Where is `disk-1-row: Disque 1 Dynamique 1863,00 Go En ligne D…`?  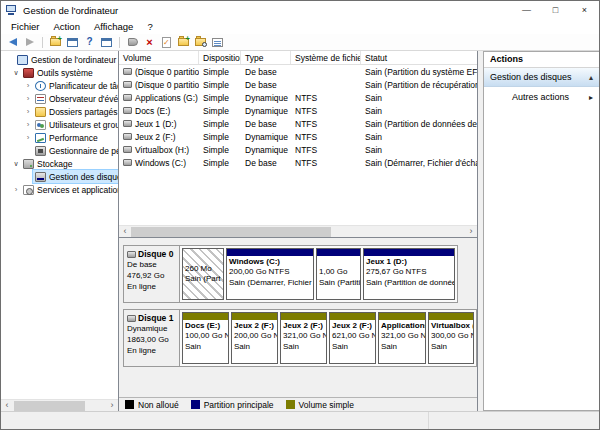
disk-1-row: Disque 1 Dynamique 1863,00 Go En ligne D… is located at coordinates (300, 338).